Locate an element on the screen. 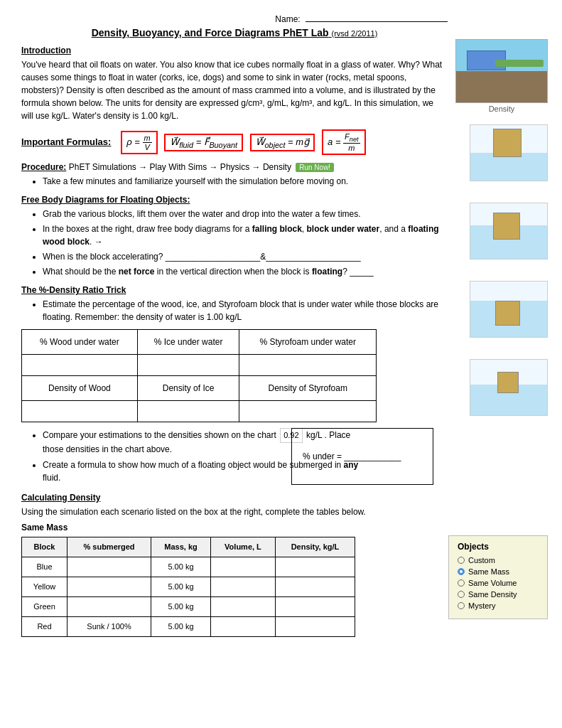 The height and width of the screenshot is (728, 562). density-simulation-image: Density is located at coordinates (502, 76).